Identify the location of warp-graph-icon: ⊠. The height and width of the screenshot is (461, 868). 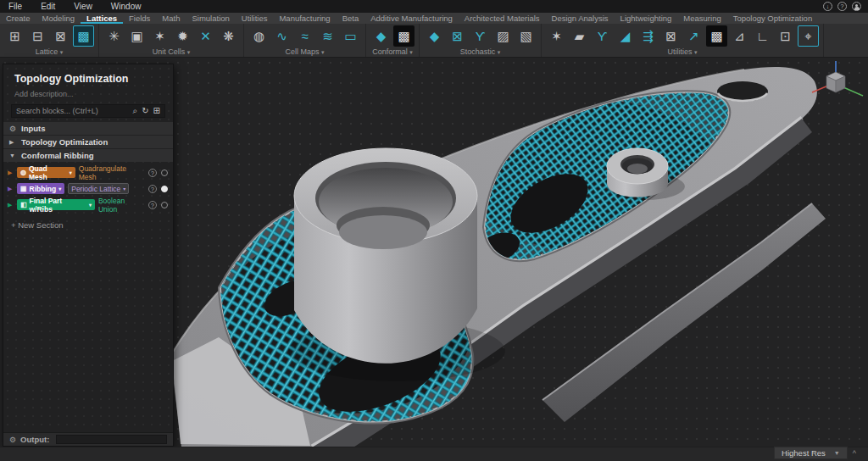
(671, 36).